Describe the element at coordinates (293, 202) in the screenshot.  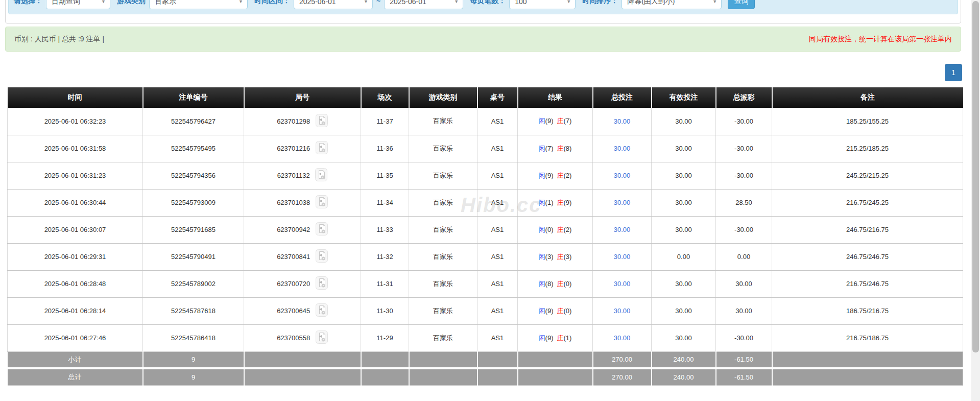
I see `round-id: 623701038` at that location.